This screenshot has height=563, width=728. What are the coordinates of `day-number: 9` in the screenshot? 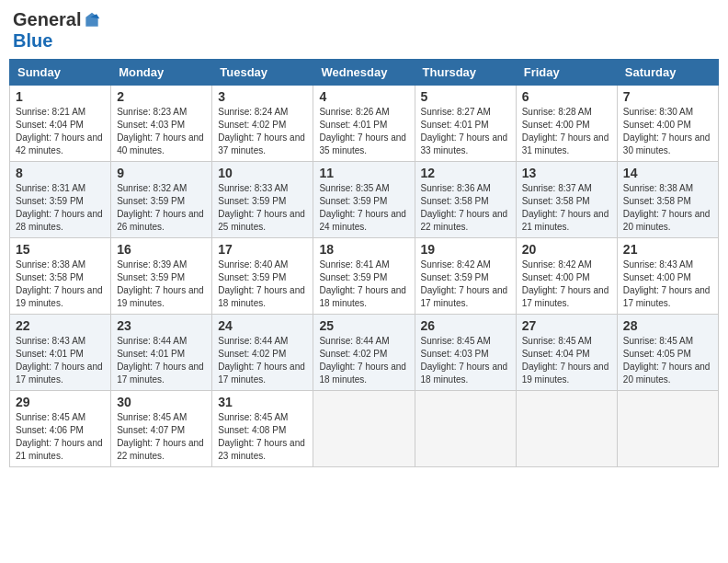 It's located at (162, 173).